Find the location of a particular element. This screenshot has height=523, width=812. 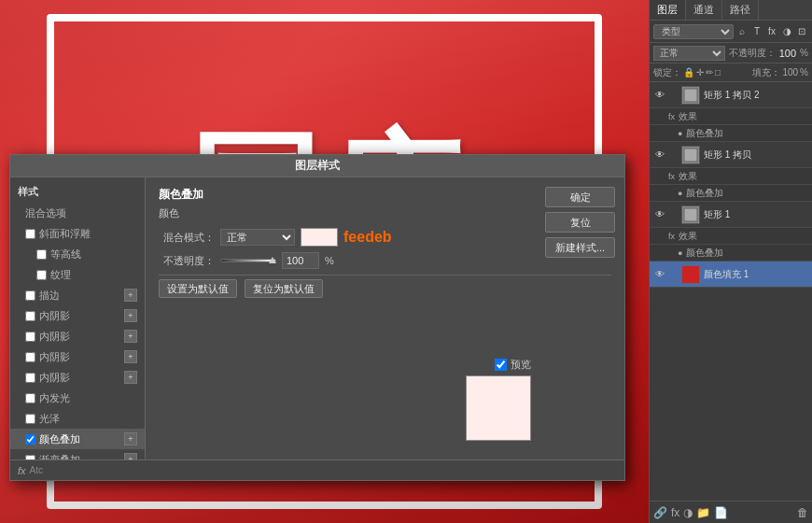

inner-glow-label: 内发光 is located at coordinates (54, 398).